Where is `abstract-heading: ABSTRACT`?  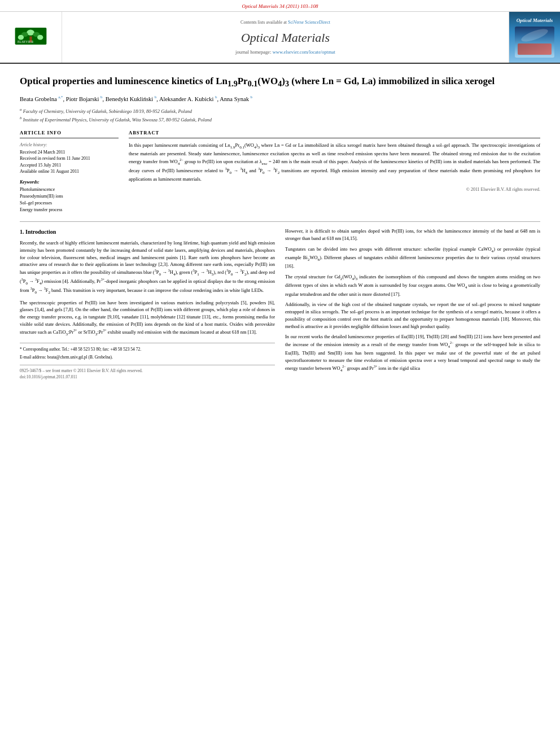 abstract-heading: ABSTRACT is located at coordinates (334, 134).